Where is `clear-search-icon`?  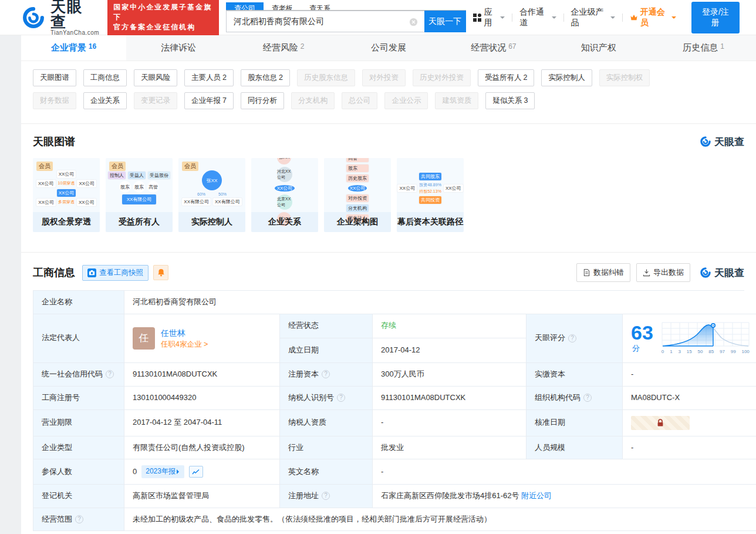 clear-search-icon is located at coordinates (413, 23).